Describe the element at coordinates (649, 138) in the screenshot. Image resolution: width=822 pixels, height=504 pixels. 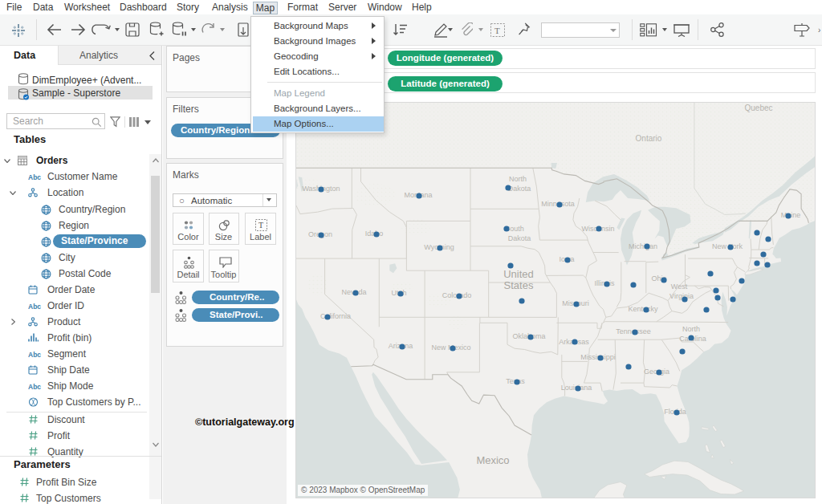
I see `svg-text: Ontario` at that location.